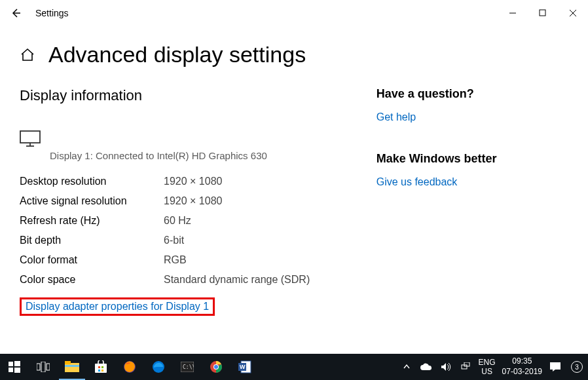  I want to click on svg-text: C:\\, so click(189, 367).